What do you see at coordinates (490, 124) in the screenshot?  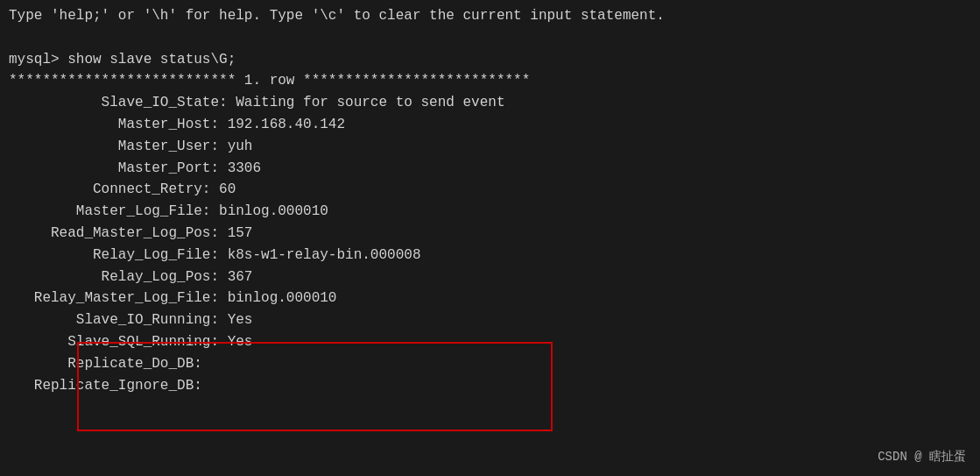 I see `field-master-host: Master_Host: 192.168.40.142` at bounding box center [490, 124].